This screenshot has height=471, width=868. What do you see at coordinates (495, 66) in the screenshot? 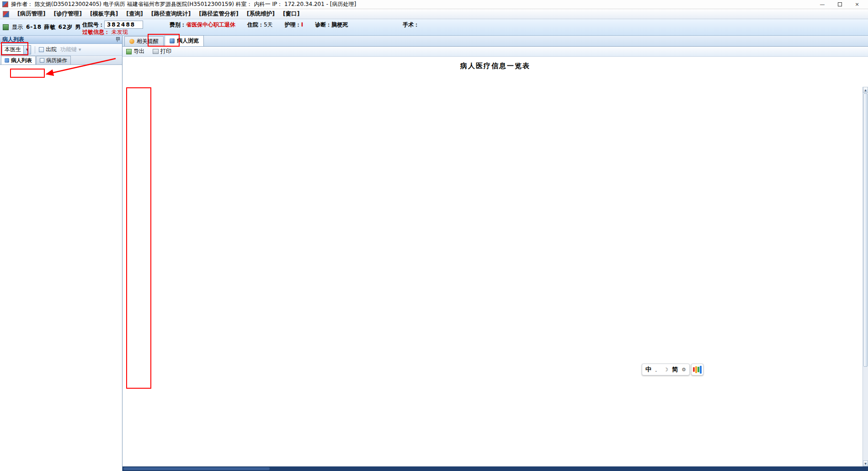
I see `report-title: 病人医疗信息一览表` at bounding box center [495, 66].